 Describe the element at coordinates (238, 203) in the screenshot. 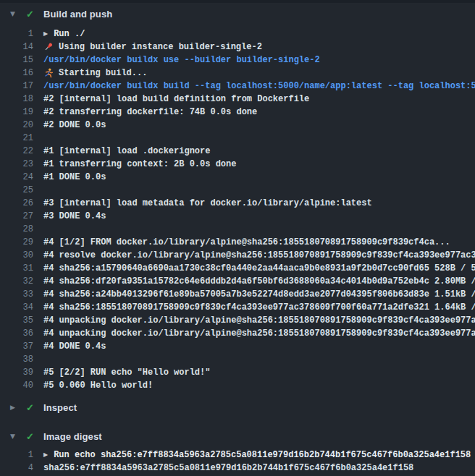

I see `log-line: 26#3 [internal] load metadata for docker…` at that location.